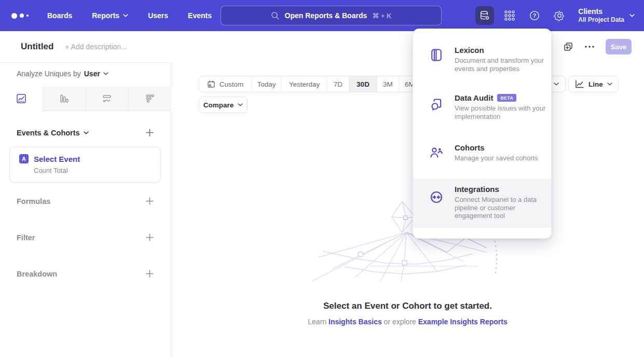 Image resolution: width=644 pixels, height=357 pixels. What do you see at coordinates (107, 99) in the screenshot?
I see `tab-stacked-chart` at bounding box center [107, 99].